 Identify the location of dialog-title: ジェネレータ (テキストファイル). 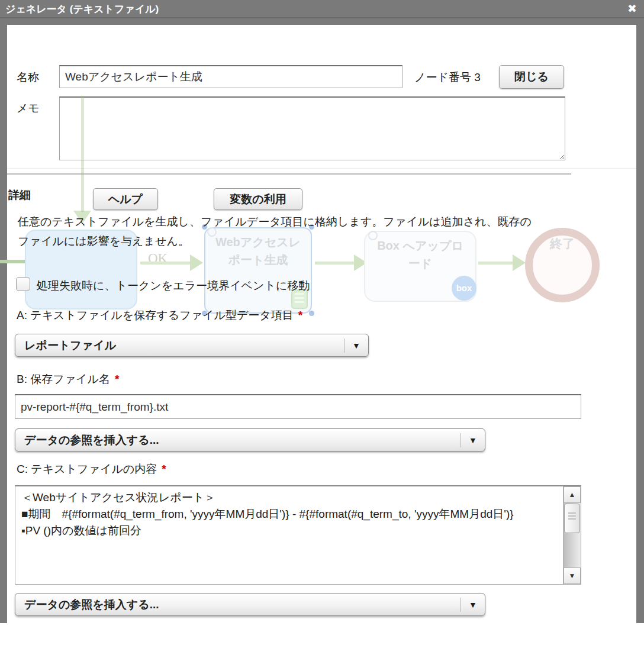
(82, 9).